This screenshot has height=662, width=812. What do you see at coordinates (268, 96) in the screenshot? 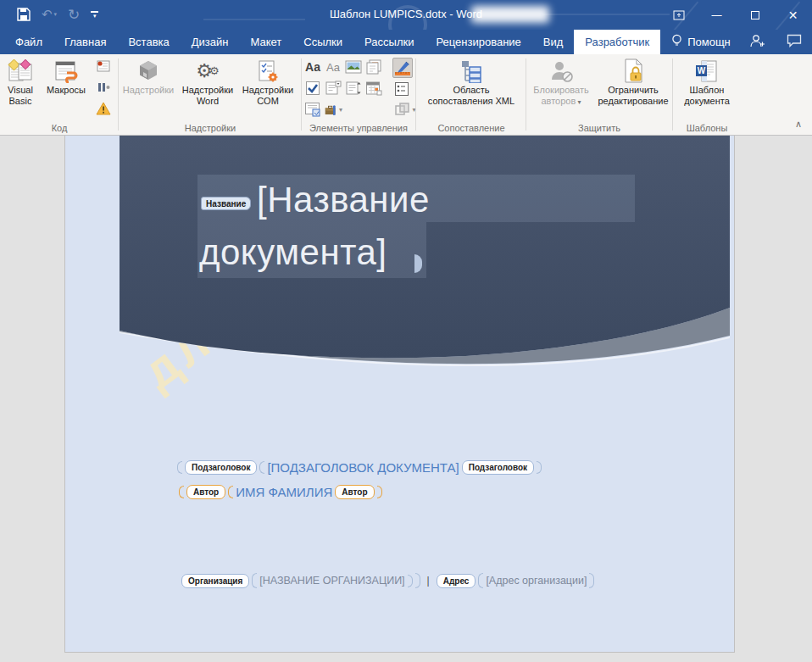
I see `com-addins-label: Надстройки COM` at bounding box center [268, 96].